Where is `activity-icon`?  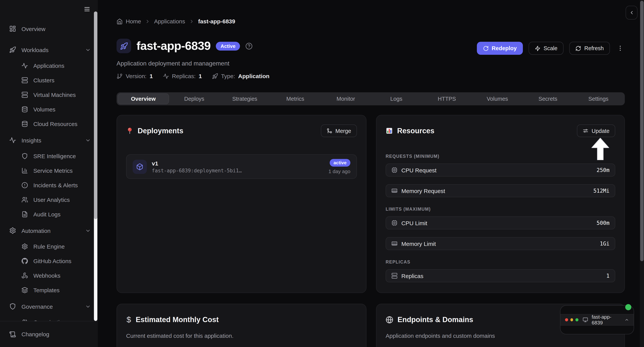 activity-icon is located at coordinates (166, 76).